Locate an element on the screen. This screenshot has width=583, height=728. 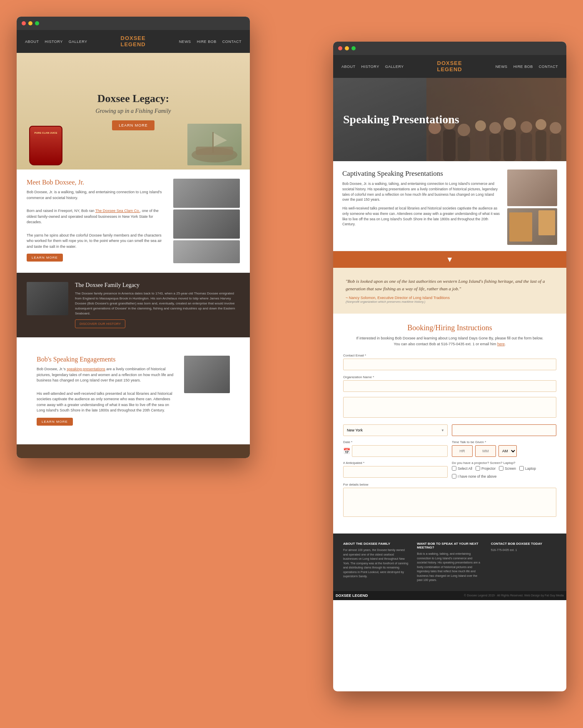
footer-right-title2: Want Bob to Speak at your Next Meeting? is located at coordinates (450, 546).